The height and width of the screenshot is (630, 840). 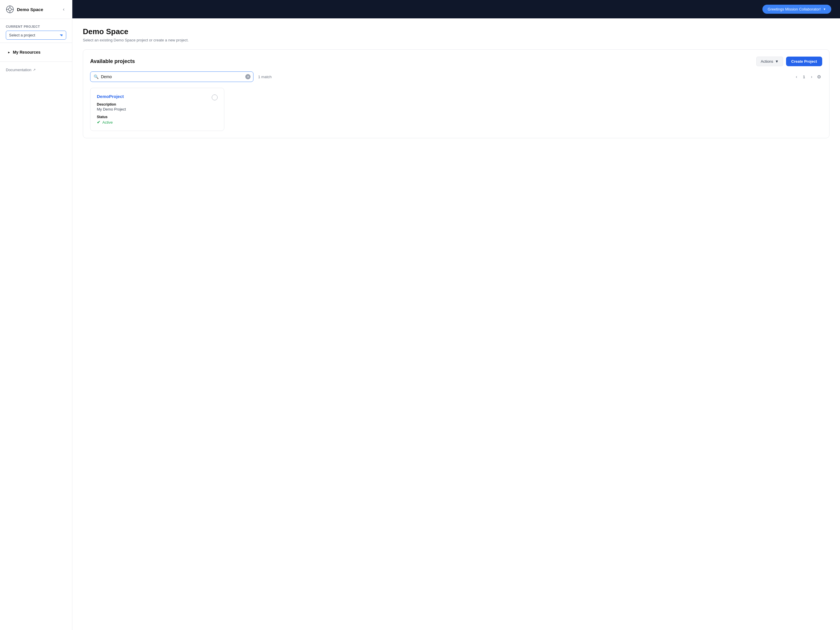 What do you see at coordinates (112, 62) in the screenshot?
I see `panel-title: Available projects` at bounding box center [112, 62].